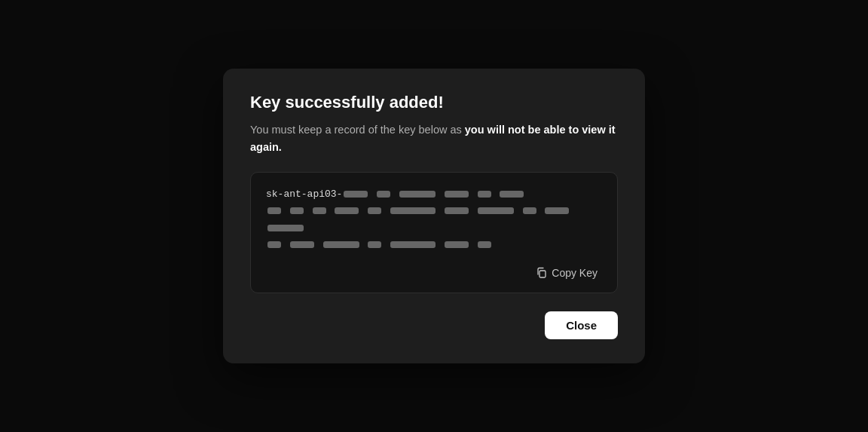 This screenshot has height=432, width=868. Describe the element at coordinates (434, 273) in the screenshot. I see `copy-key-row: Copy Key` at that location.